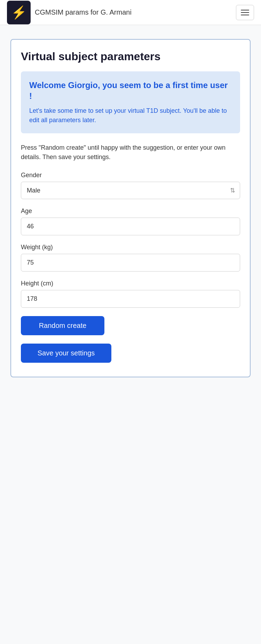 This screenshot has height=644, width=261. Describe the element at coordinates (19, 13) in the screenshot. I see `logo-bolt-icon: ⚡` at that location.